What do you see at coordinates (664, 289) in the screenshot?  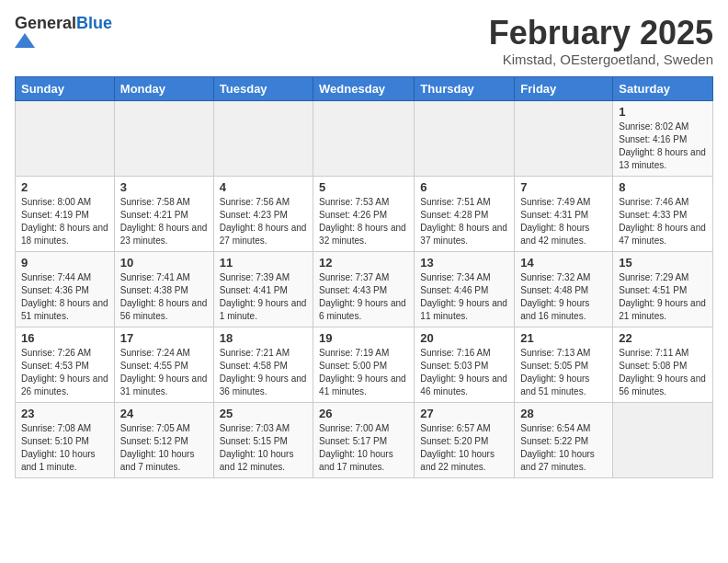 I see `calendar-cell: 15Sunrise: 7:29 AM Sunset: 4:51 PM Dayli…` at bounding box center [664, 289].